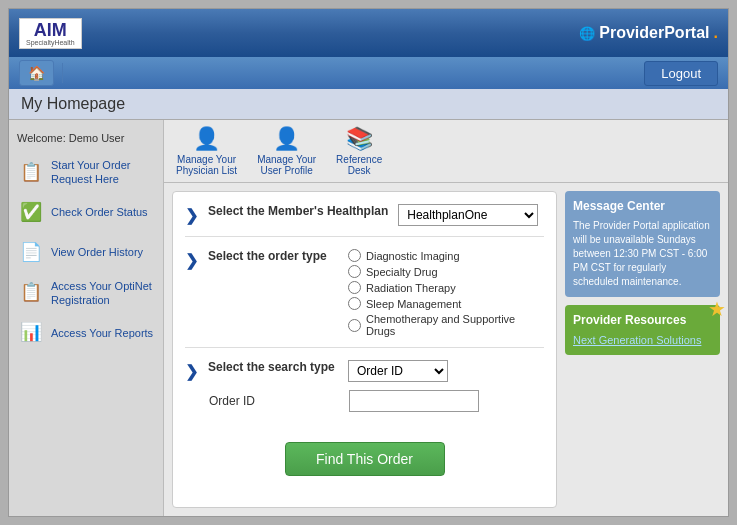  What do you see at coordinates (717, 309) in the screenshot?
I see `star-icon: ★` at bounding box center [717, 309].